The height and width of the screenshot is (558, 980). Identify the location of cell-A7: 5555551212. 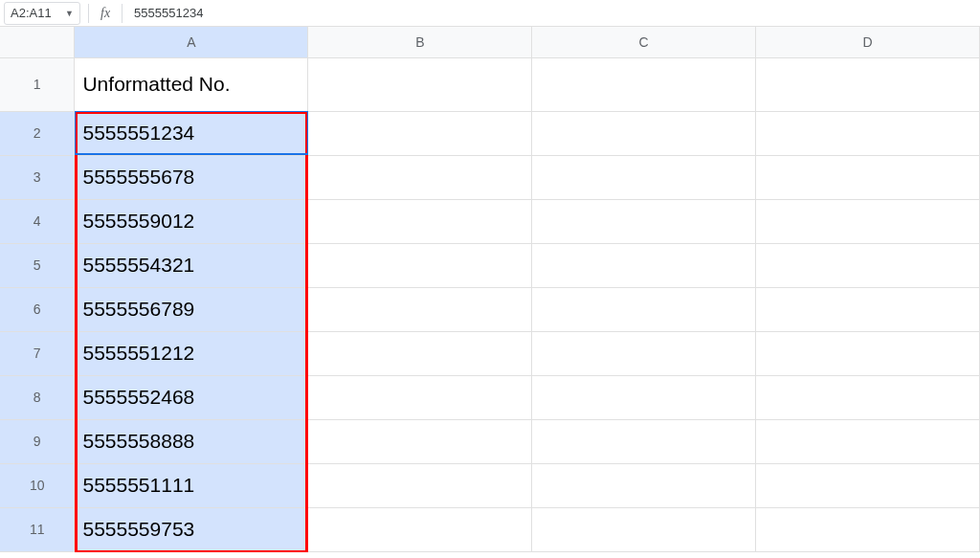
(191, 353).